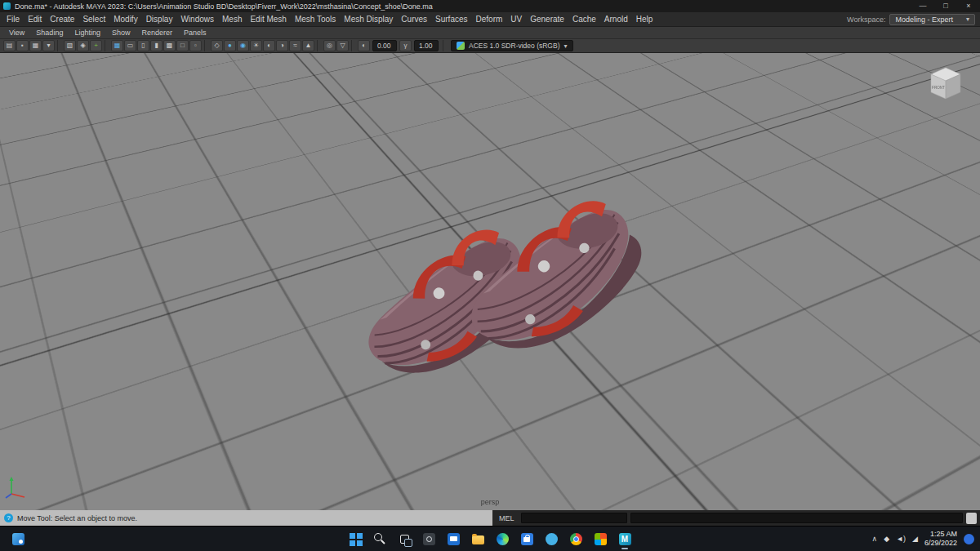  What do you see at coordinates (18, 539) in the screenshot?
I see `taskbar-left` at bounding box center [18, 539].